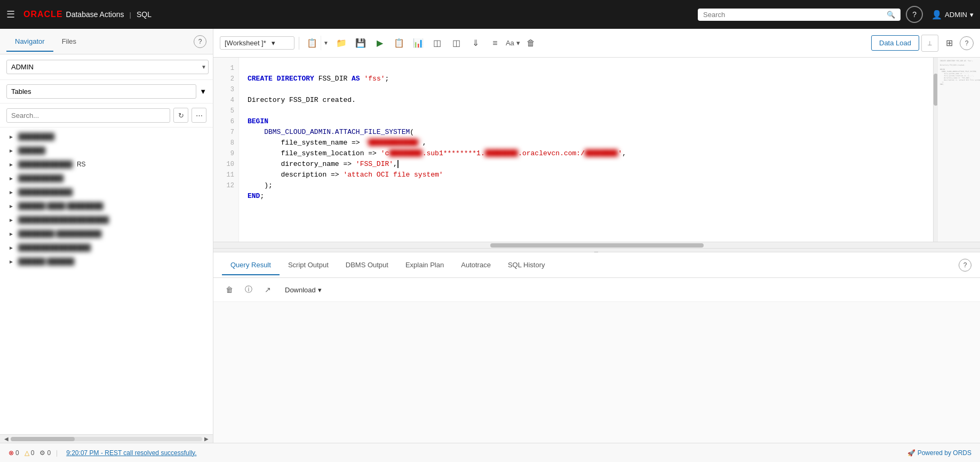 The image size is (980, 462). I want to click on new-file-dropdown-arrow: ▼, so click(325, 43).